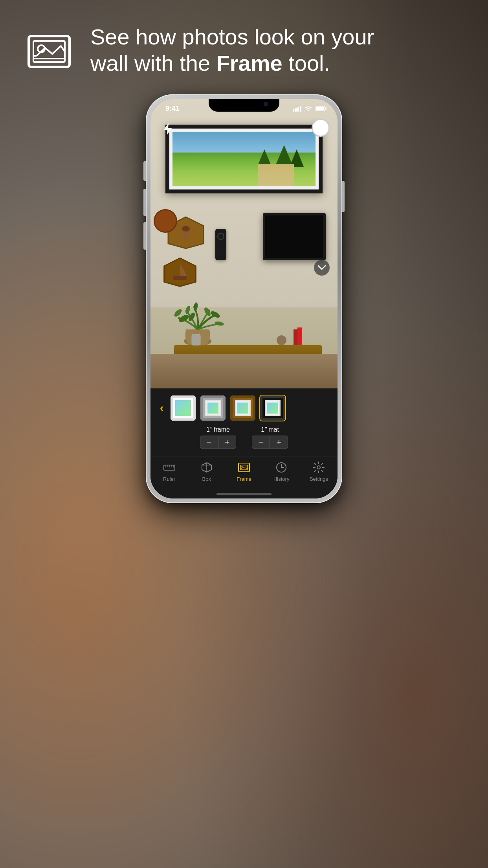 The height and width of the screenshot is (868, 488). What do you see at coordinates (266, 104) in the screenshot?
I see `front-camera` at bounding box center [266, 104].